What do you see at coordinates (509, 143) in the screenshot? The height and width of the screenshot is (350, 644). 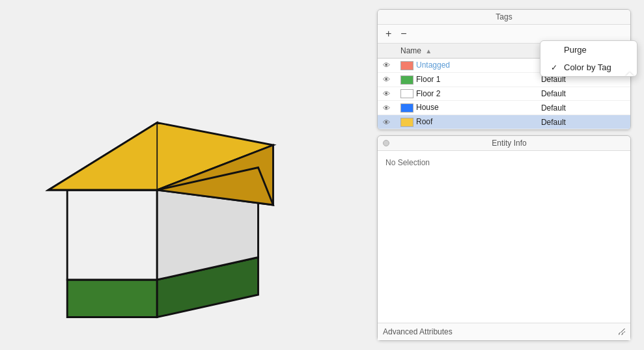 I see `entity-panel-title: Entity Info` at bounding box center [509, 143].